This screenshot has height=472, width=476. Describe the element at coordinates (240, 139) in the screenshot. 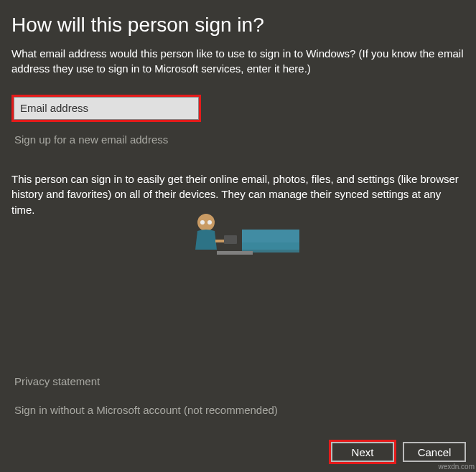

I see `signup-email-link: Sign up for a new email address` at that location.